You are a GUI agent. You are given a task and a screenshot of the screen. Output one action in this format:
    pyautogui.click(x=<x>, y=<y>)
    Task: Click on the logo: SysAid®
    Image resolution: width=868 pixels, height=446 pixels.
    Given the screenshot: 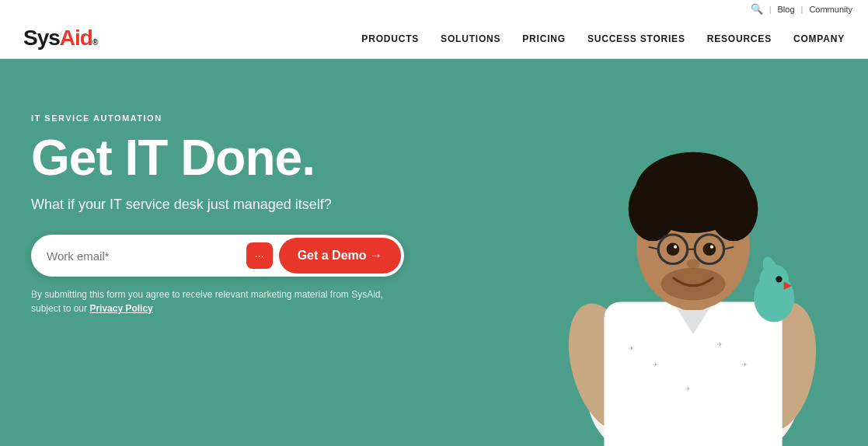 What is the action you would take?
    pyautogui.click(x=61, y=38)
    